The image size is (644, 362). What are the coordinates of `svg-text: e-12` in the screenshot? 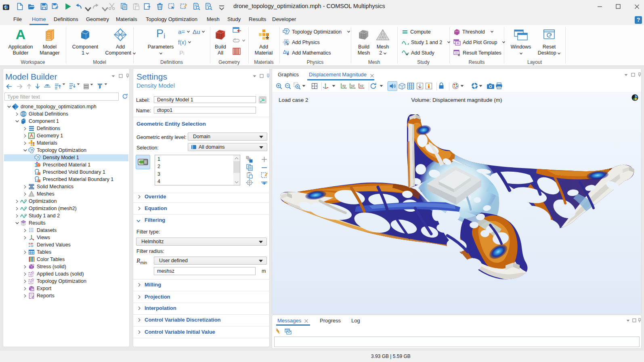 It's located at (31, 246).